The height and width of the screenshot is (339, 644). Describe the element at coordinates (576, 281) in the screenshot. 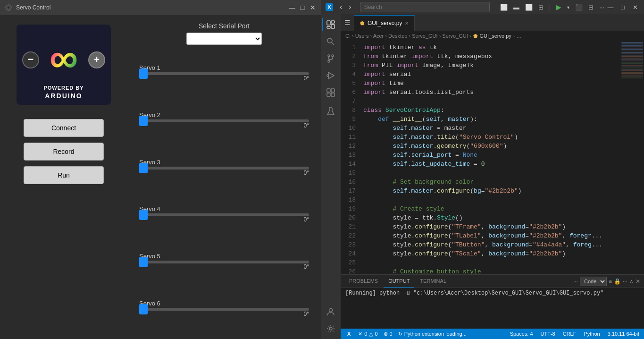

I see `panel-more-button: ···` at that location.